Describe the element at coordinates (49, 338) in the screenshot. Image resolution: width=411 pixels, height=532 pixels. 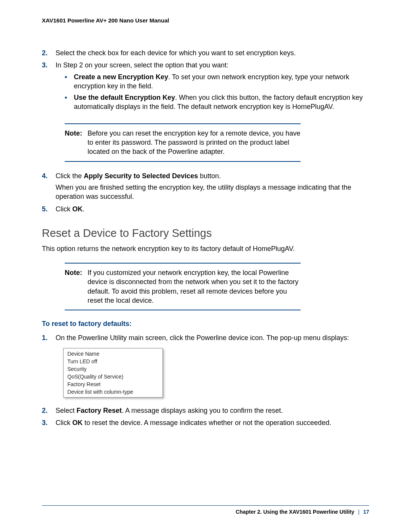
I see `step-number: 1.` at that location.